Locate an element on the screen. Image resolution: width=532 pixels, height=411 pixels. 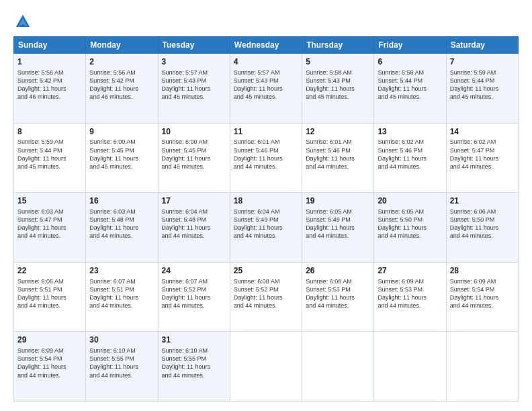
calendar-cell: 7Sunrise: 5:59 AM Sunset: 5:44 PM Daylig… is located at coordinates (482, 89).